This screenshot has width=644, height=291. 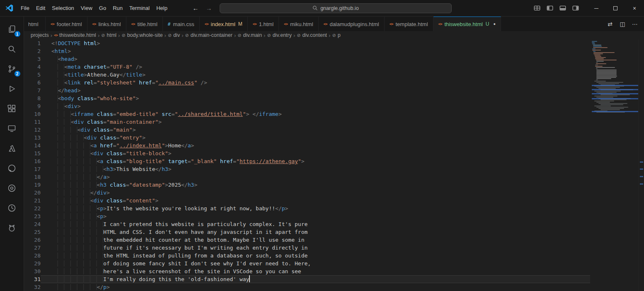 I want to click on breadcrumb-html: ⊘html, so click(x=109, y=35).